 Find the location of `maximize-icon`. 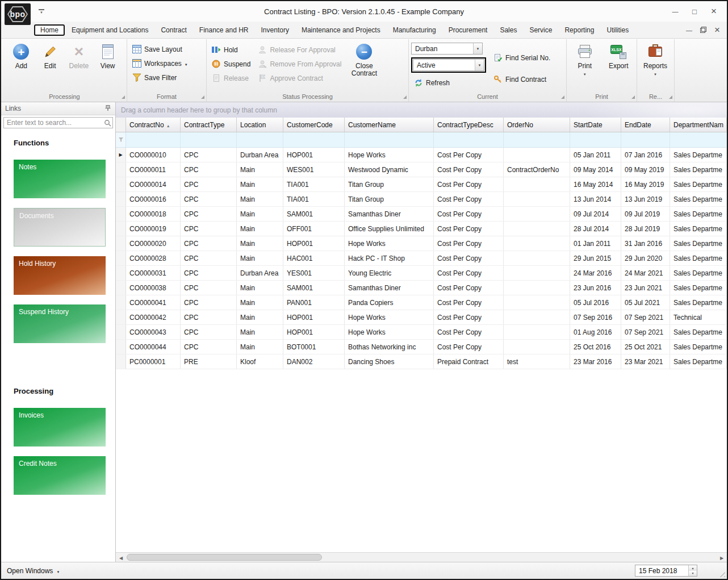

maximize-icon is located at coordinates (694, 11).